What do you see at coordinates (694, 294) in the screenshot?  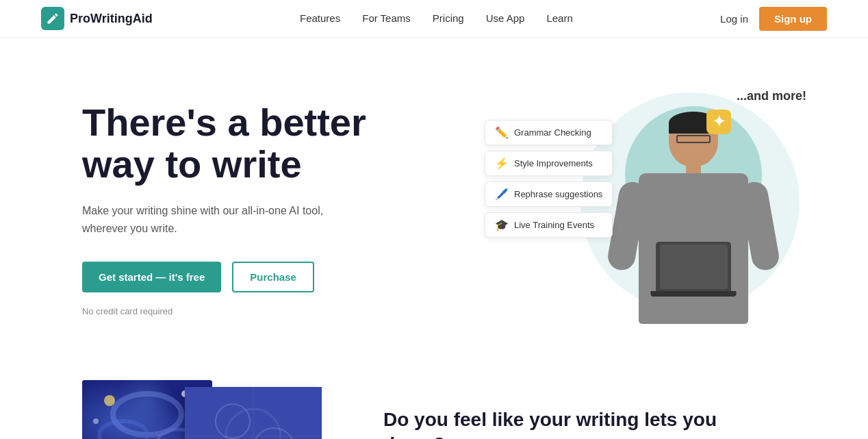 I see `laptop-base` at bounding box center [694, 294].